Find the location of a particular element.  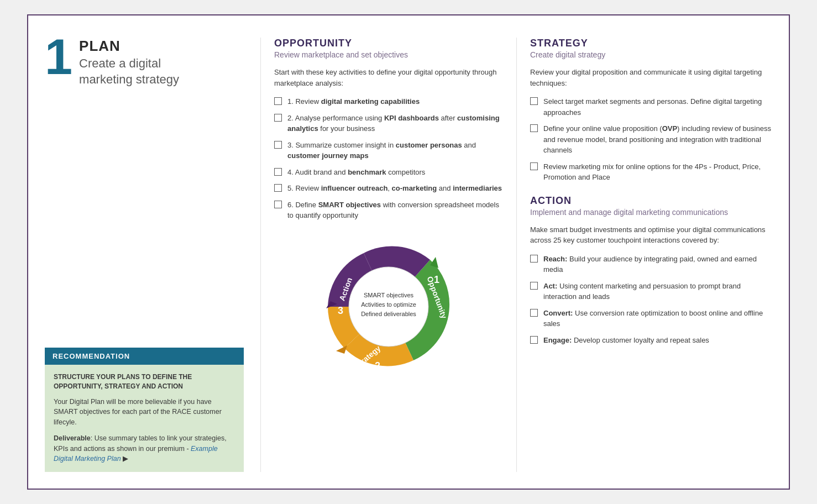

opportunity-number: 1 is located at coordinates (437, 280).